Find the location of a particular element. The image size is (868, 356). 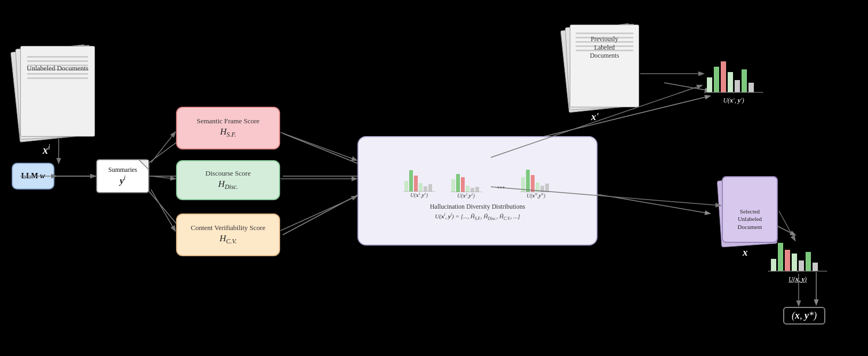

selected-doc-label: SelectedUnlabeledDocument is located at coordinates (750, 219).